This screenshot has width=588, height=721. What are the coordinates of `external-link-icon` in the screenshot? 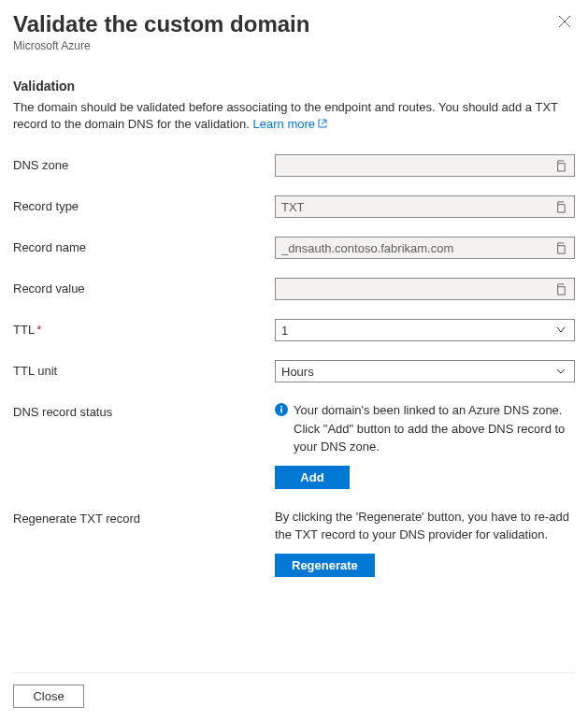 It's located at (323, 125).